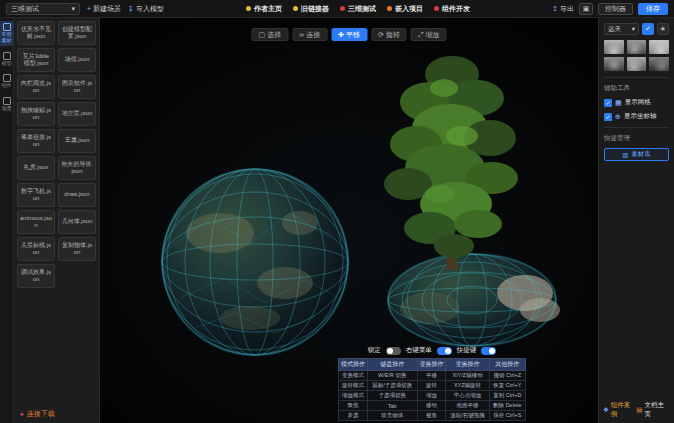 The width and height of the screenshot is (674, 423). What do you see at coordinates (36, 276) in the screenshot?
I see `asset-card: 调试效果.json` at bounding box center [36, 276].